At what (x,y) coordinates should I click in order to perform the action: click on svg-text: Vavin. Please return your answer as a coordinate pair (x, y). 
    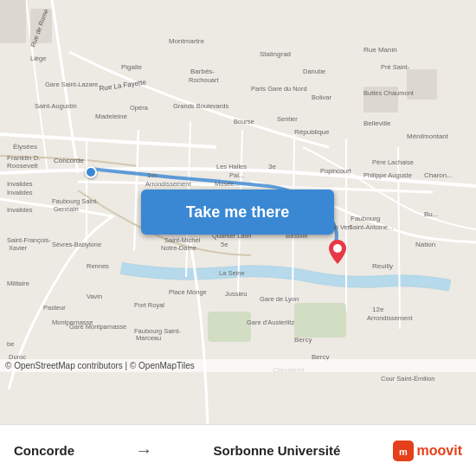
    Looking at the image, I should click on (94, 296).